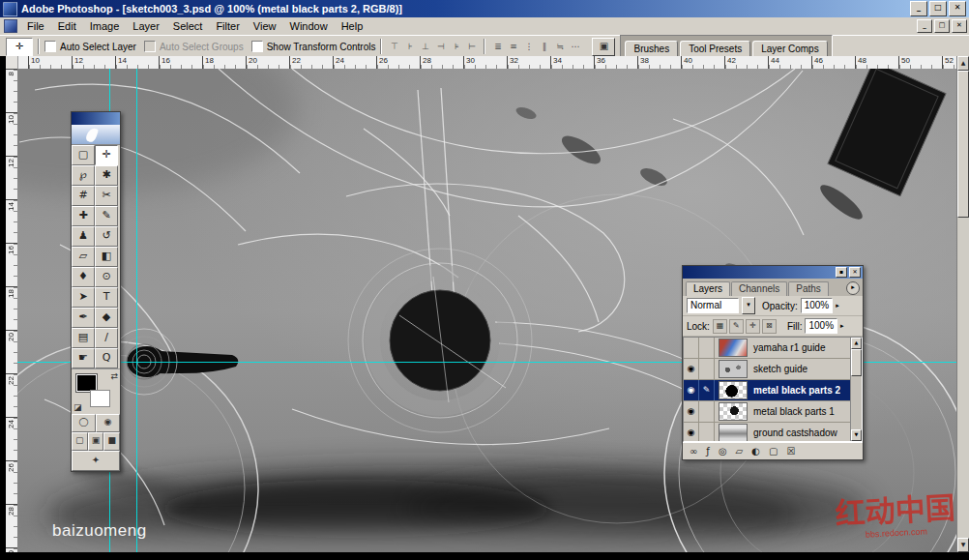  I want to click on slice-tool: ✂, so click(106, 195).